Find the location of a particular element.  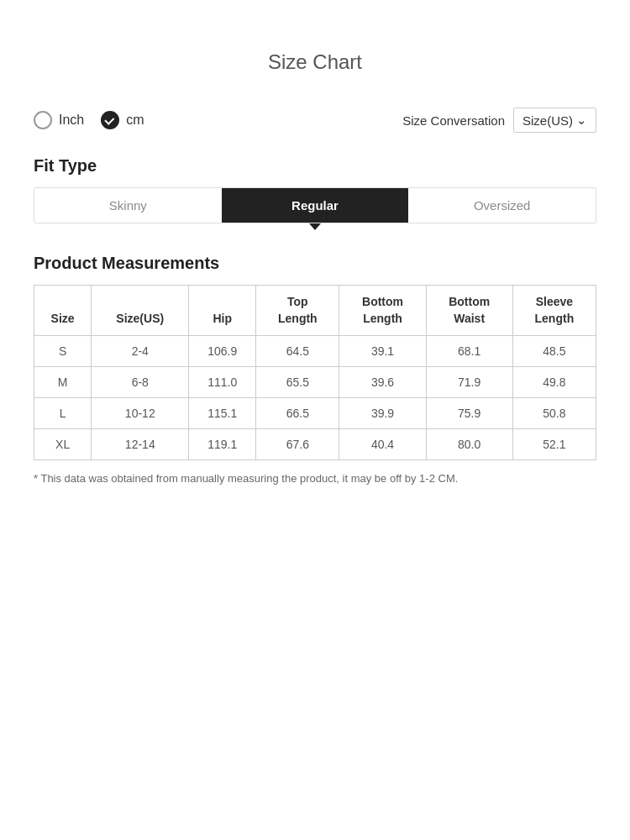

cell-size: XL is located at coordinates (63, 445).